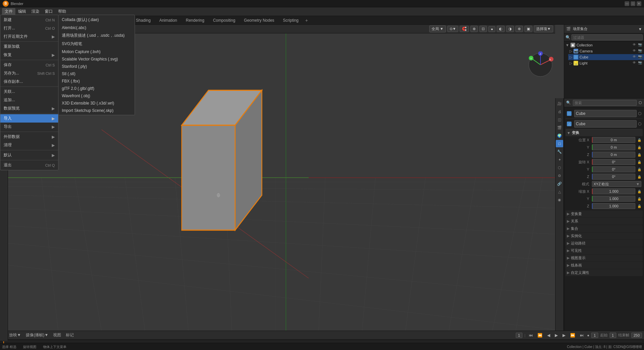  Describe the element at coordinates (614, 177) in the screenshot. I see `rotation-z: 0°` at that location.